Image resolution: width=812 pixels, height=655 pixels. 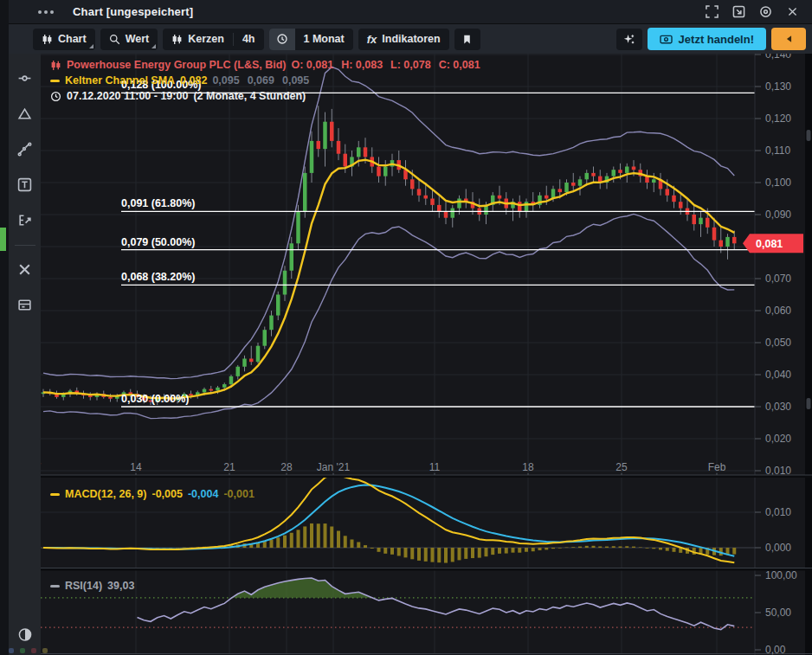 What do you see at coordinates (64, 40) in the screenshot?
I see `chart-type-button: Chart` at bounding box center [64, 40].